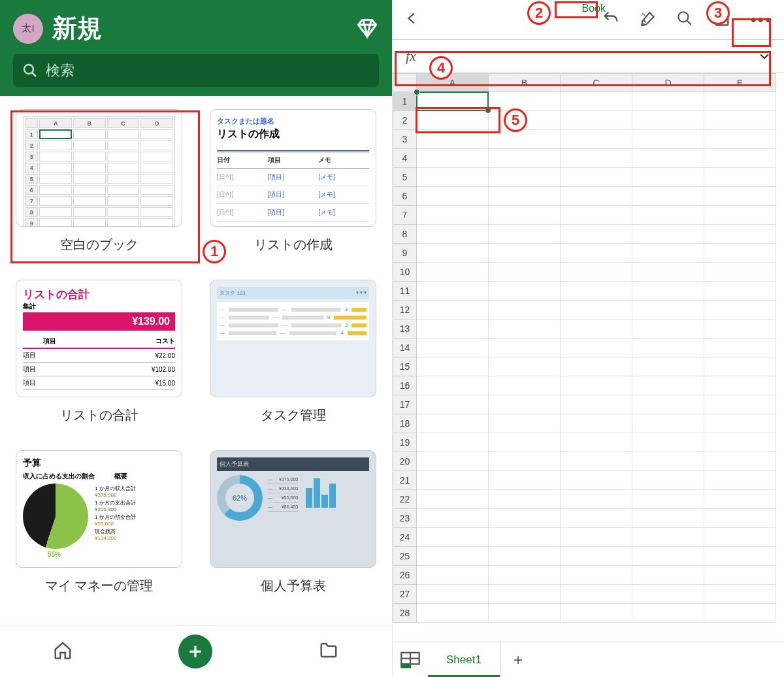  Describe the element at coordinates (525, 272) in the screenshot. I see `cell-B10` at that location.